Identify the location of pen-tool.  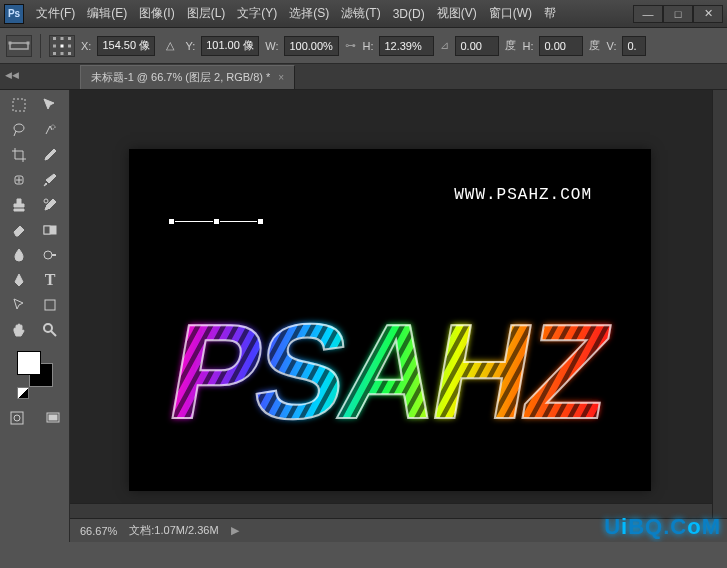
(19, 280).